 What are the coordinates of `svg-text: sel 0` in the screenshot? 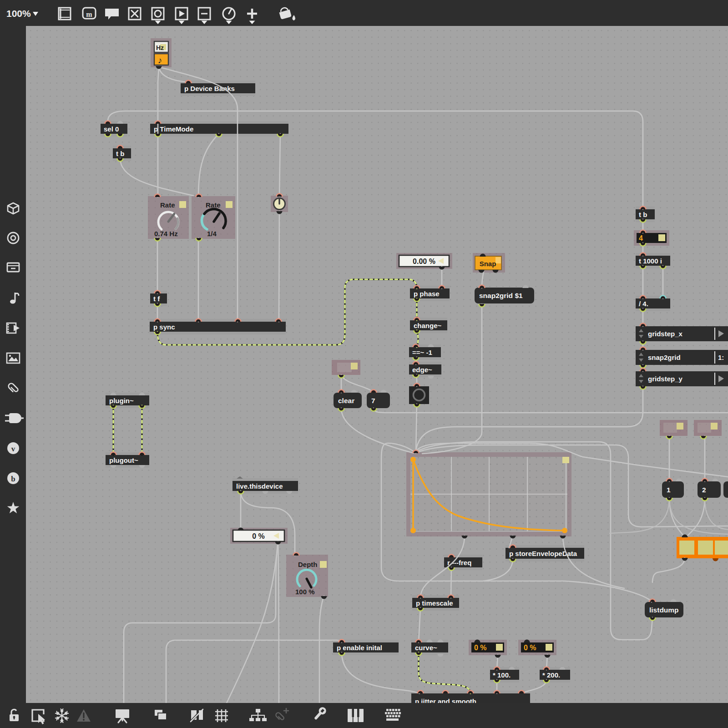 It's located at (111, 129).